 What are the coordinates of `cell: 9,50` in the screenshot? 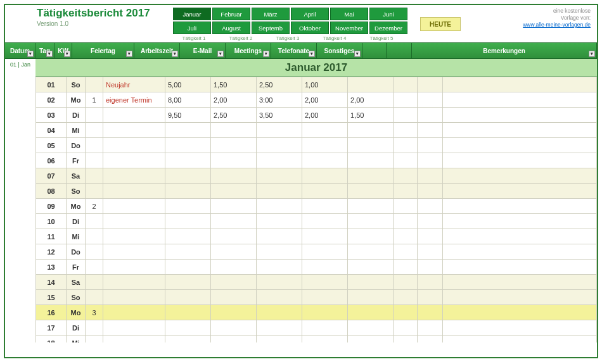 It's located at (188, 115).